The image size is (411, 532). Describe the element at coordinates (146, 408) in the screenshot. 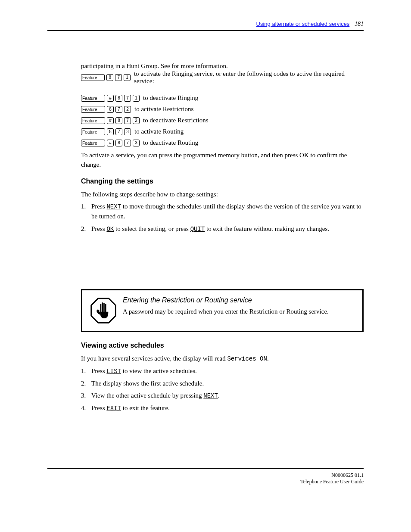

I see `view-step-4-post: to exit the feature.` at that location.